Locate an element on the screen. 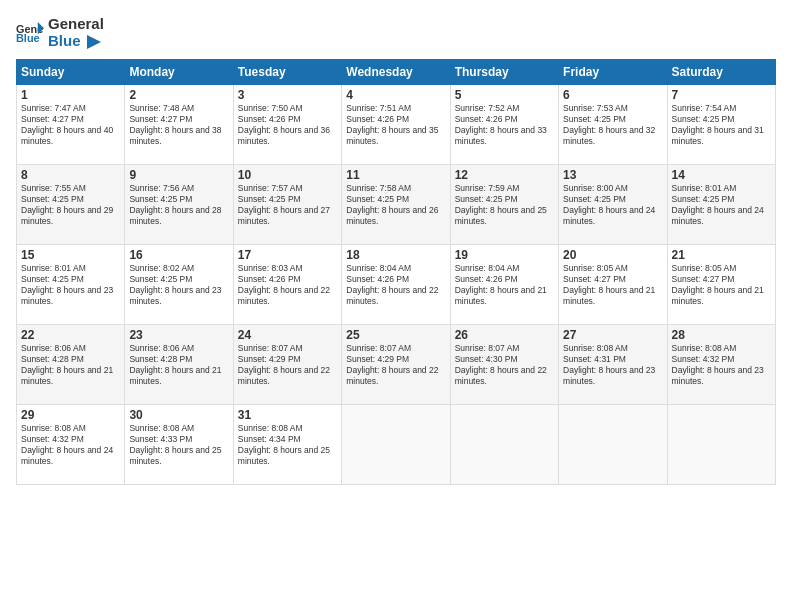 The height and width of the screenshot is (612, 792). svg-text: Blue is located at coordinates (28, 38).